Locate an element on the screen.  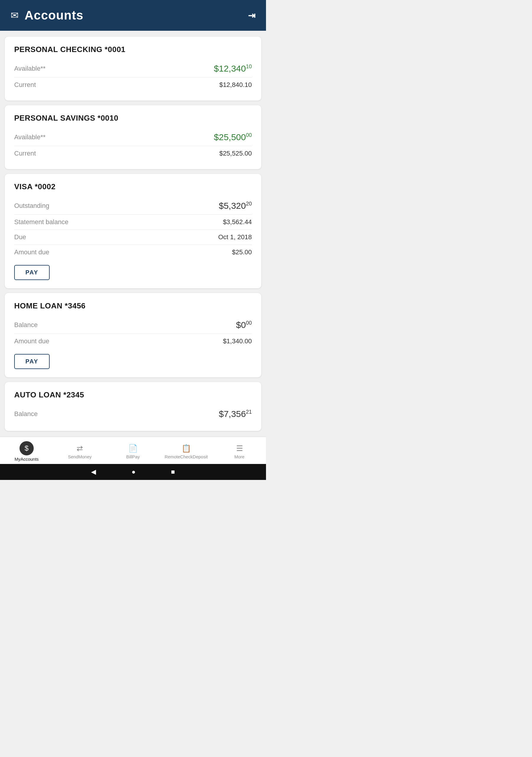
bottom-navigation: $ MyAccounts ⇄ SendMoney 📄 BillPay 📋 Rem… is located at coordinates (133, 450).